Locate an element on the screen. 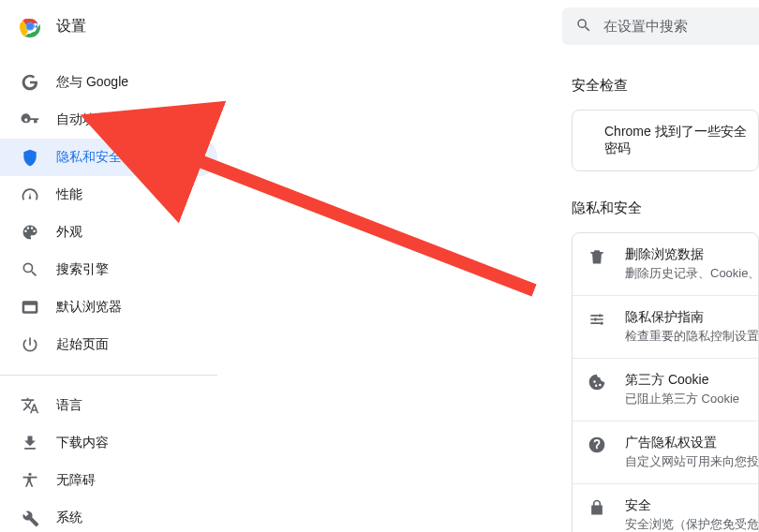  search-placeholder: 在设置中搜索 is located at coordinates (646, 26).